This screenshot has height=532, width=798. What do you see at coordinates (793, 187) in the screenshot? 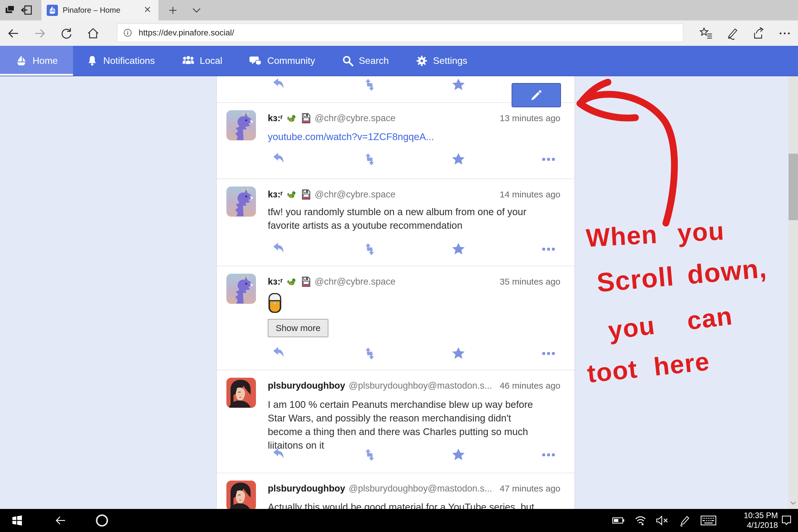
I see `scrollbar-thumb` at bounding box center [793, 187].